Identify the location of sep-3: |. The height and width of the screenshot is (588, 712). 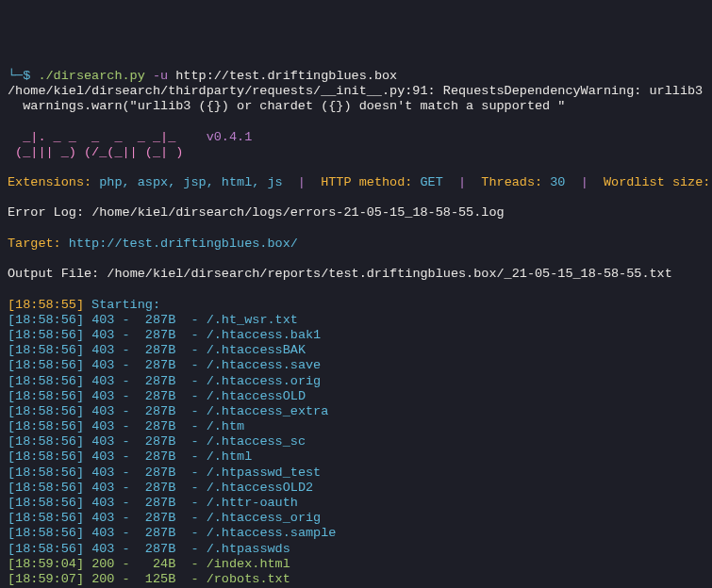
(585, 183).